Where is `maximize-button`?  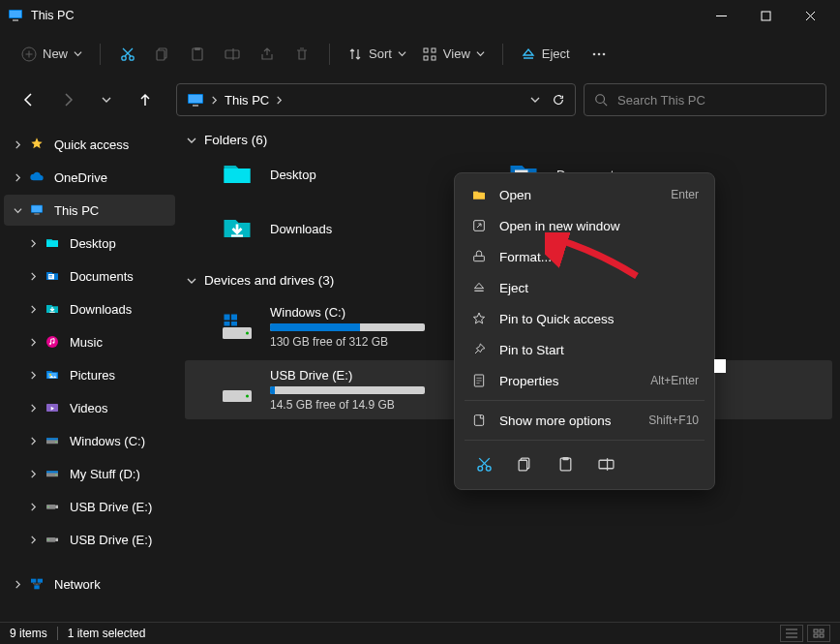
maximize-button is located at coordinates (765, 15).